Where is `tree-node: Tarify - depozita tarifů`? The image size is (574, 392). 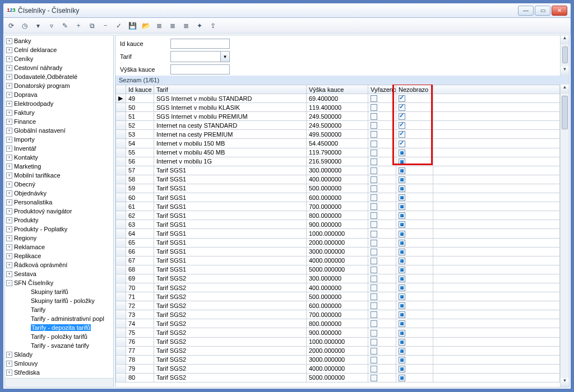 tree-node: Tarify - depozita tarifů is located at coordinates (59, 328).